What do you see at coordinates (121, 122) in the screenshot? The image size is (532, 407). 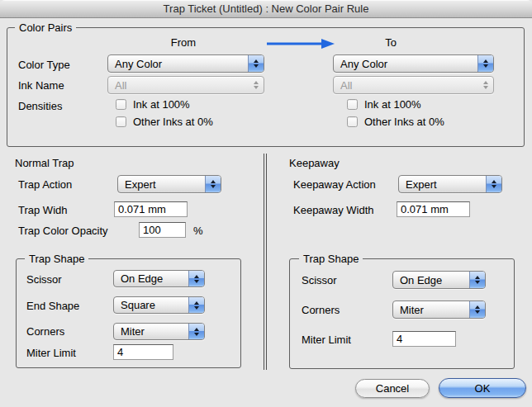 I see `from-other-inks-at-0-checkbox` at bounding box center [121, 122].